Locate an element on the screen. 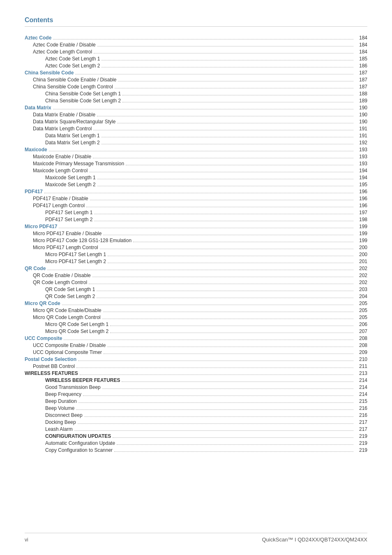 The width and height of the screenshot is (392, 555). toc-entry: QR Code Set Length 2204 is located at coordinates (196, 296).